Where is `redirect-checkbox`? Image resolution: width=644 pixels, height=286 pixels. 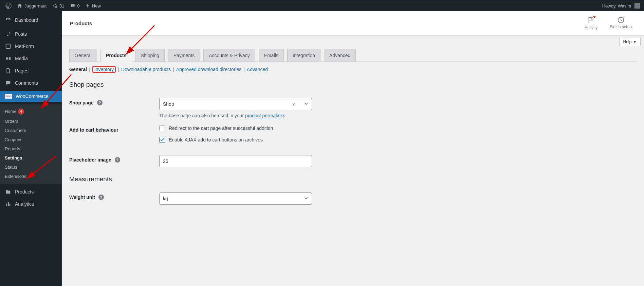
redirect-checkbox is located at coordinates (162, 128).